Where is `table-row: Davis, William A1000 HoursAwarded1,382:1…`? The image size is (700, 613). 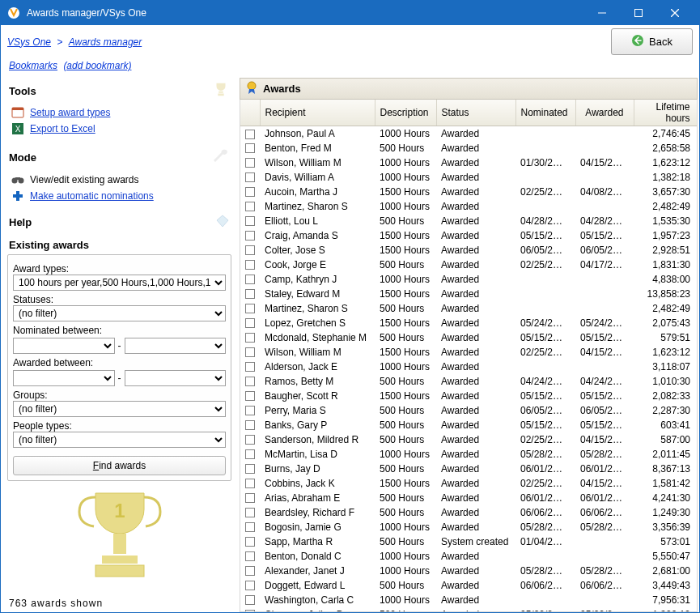
table-row: Davis, William A1000 HoursAwarded1,382:1… is located at coordinates (469, 177).